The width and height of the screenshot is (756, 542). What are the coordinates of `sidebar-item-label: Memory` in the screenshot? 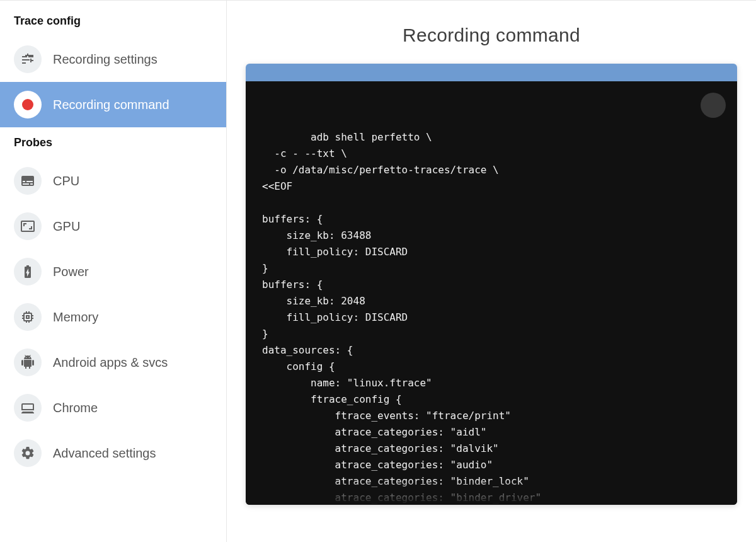 It's located at (132, 318).